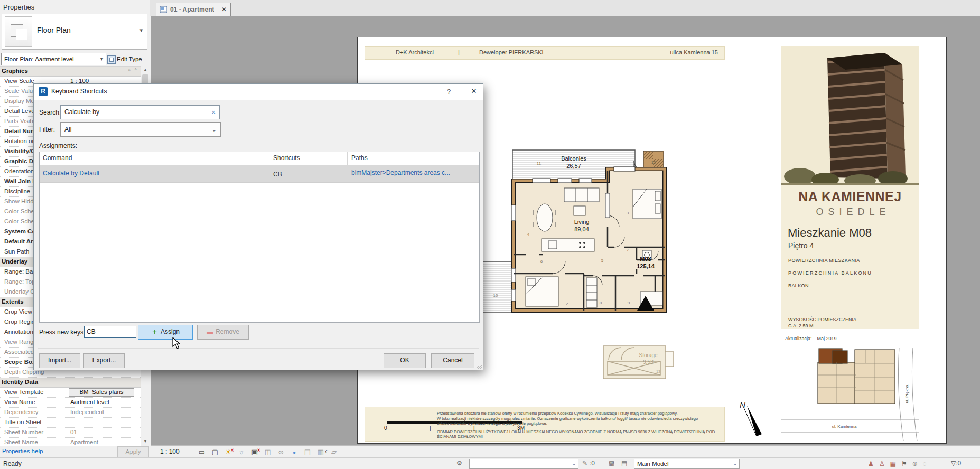 Image resolution: width=980 pixels, height=469 pixels. What do you see at coordinates (539, 164) in the screenshot?
I see `svg-text: 11` at bounding box center [539, 164].